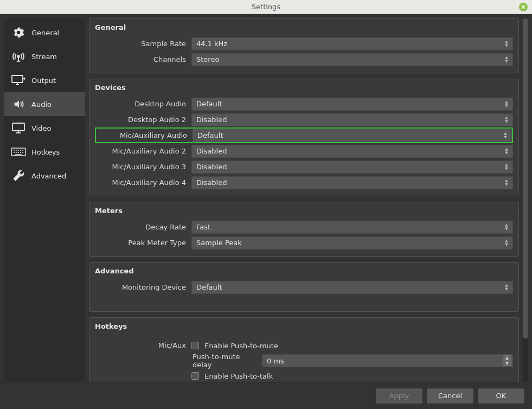  Describe the element at coordinates (18, 152) in the screenshot. I see `keyboard-icon` at that location.